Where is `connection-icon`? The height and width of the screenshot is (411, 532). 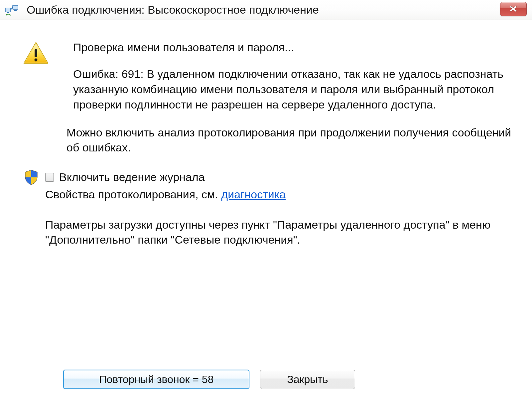 connection-icon is located at coordinates (12, 10).